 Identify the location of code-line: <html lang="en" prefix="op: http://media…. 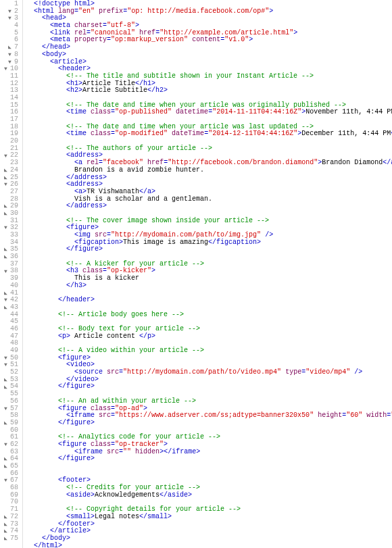
(207, 12).